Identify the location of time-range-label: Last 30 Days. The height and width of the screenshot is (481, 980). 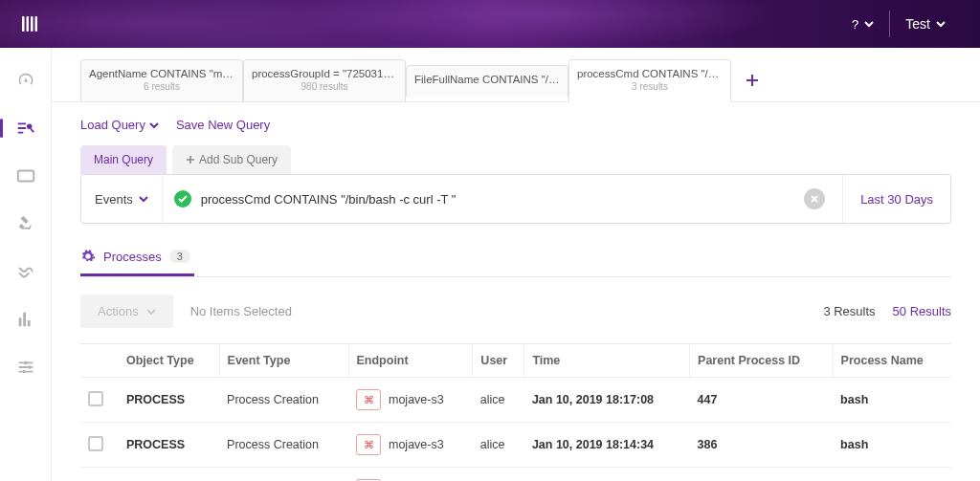
(897, 199).